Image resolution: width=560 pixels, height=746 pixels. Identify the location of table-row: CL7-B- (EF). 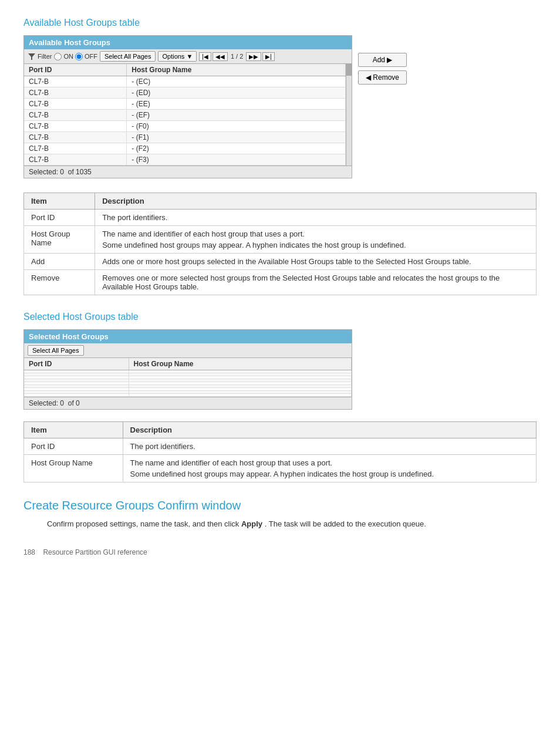
(185, 115).